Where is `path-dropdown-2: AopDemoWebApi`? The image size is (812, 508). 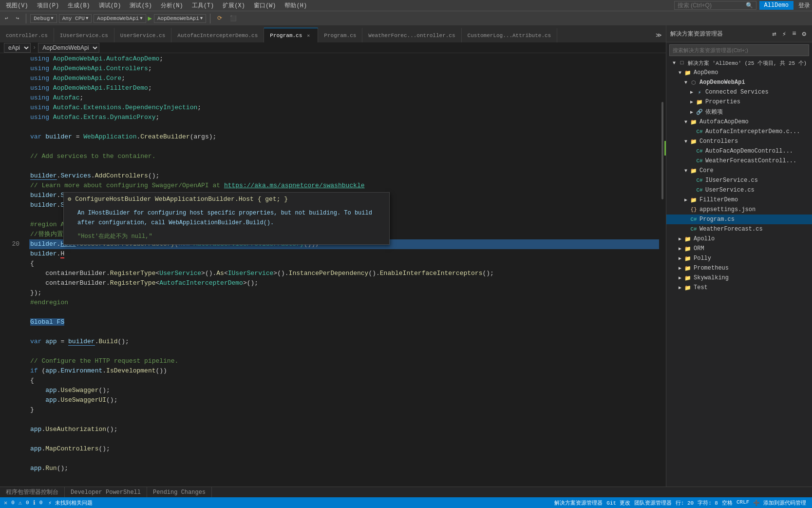 path-dropdown-2: AopDemoWebApi is located at coordinates (69, 48).